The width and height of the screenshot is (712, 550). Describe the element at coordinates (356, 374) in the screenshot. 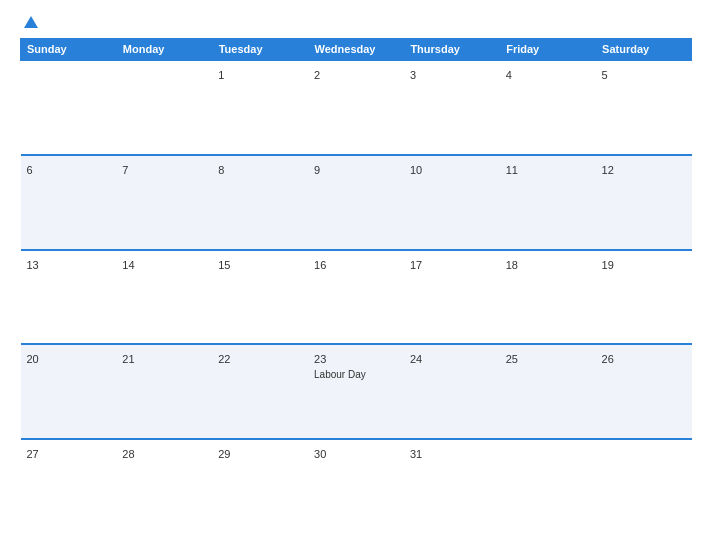

I see `day-event: Labour Day` at that location.